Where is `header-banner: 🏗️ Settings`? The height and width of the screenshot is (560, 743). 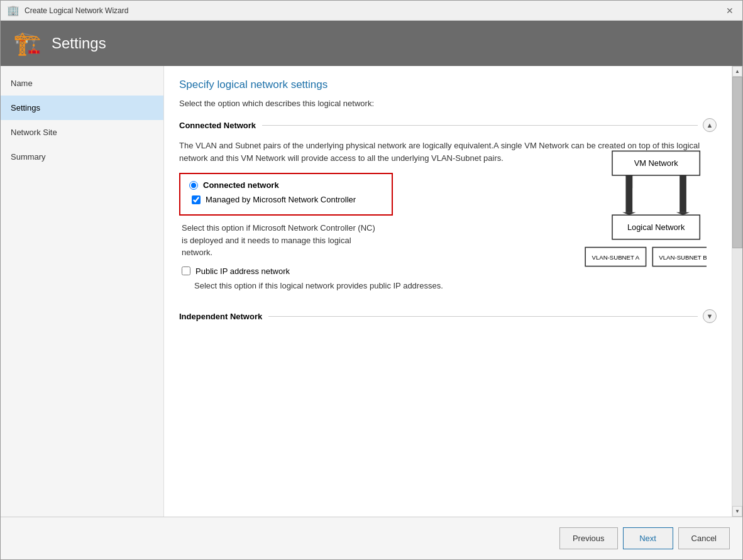 header-banner: 🏗️ Settings is located at coordinates (372, 43).